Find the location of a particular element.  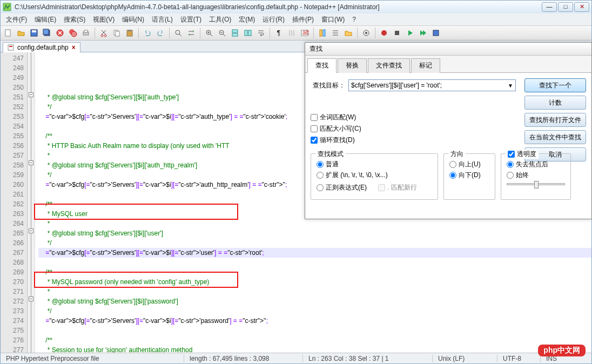

show-chars-icon: ¶ is located at coordinates (279, 33).